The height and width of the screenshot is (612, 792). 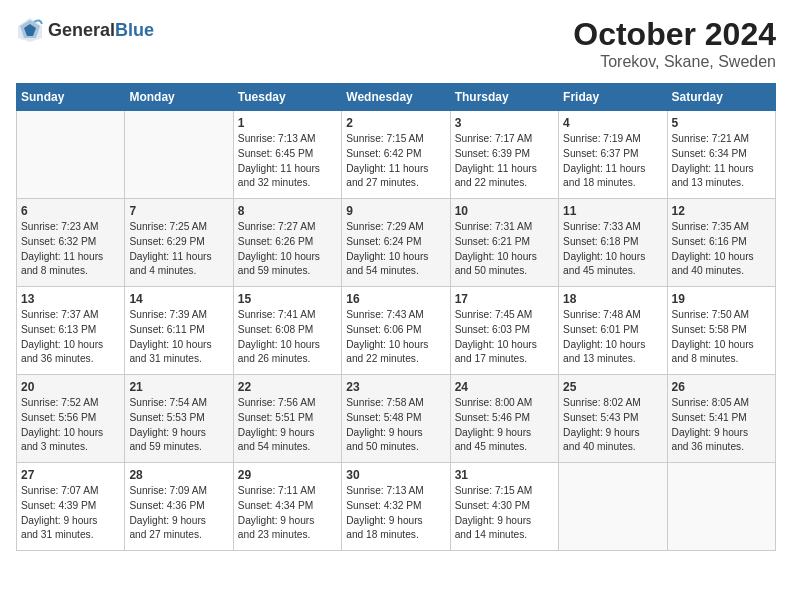 What do you see at coordinates (721, 331) in the screenshot?
I see `calendar-cell: 19Sunrise: 7:50 AM Sunset: 5:58 PM Dayli…` at bounding box center [721, 331].